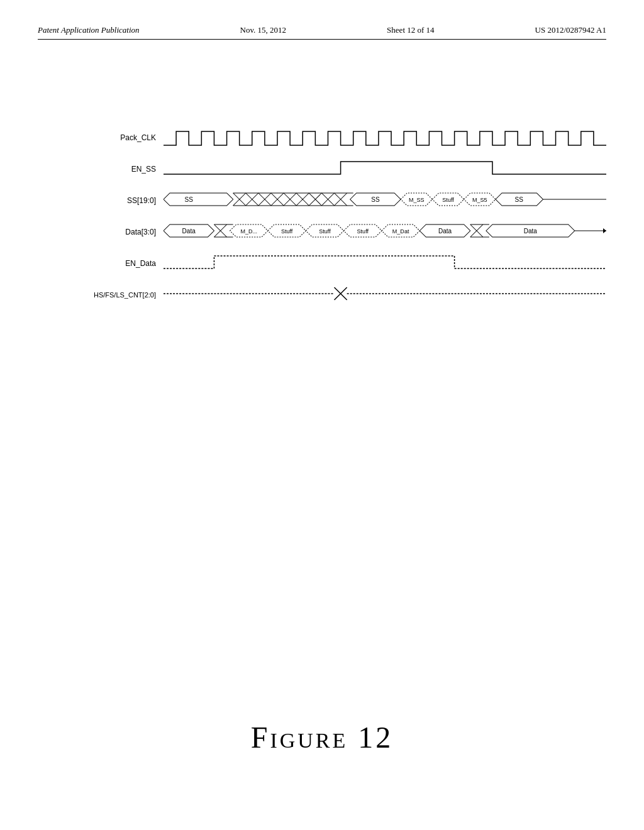 The width and height of the screenshot is (644, 830). What do you see at coordinates (480, 200) in the screenshot?
I see `svg-text: M_S5` at bounding box center [480, 200].